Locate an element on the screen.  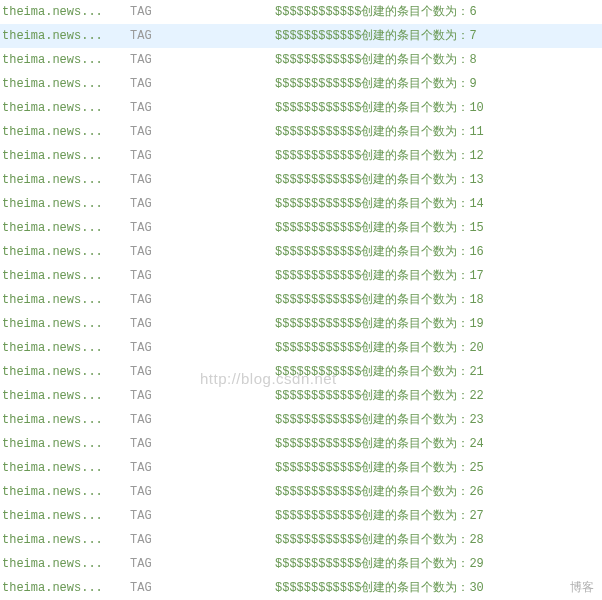
log-row: theima.news...TAG$$$$$$$$$$$$创建的条目个数为：6 is located at coordinates (301, 12).